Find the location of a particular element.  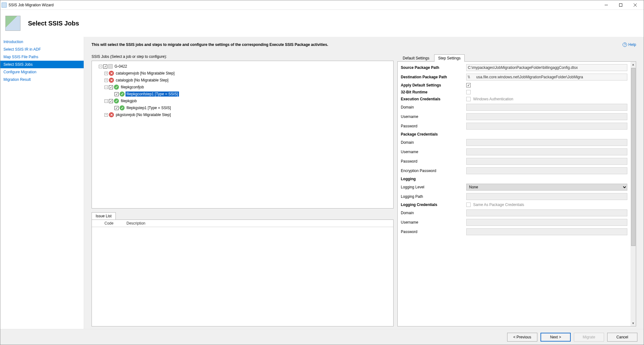

log-domain-label: Domain is located at coordinates (432, 213).